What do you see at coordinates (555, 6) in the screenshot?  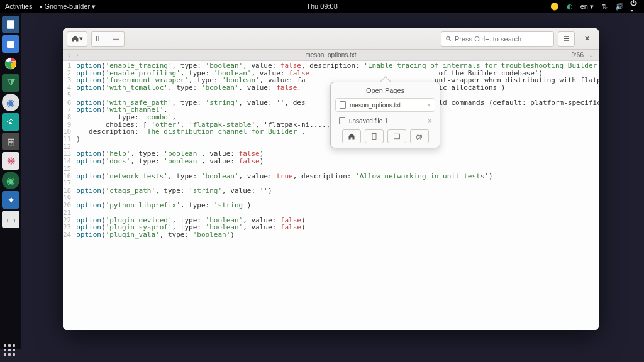 I see `chrome-indicator-icon: 🟡` at bounding box center [555, 6].